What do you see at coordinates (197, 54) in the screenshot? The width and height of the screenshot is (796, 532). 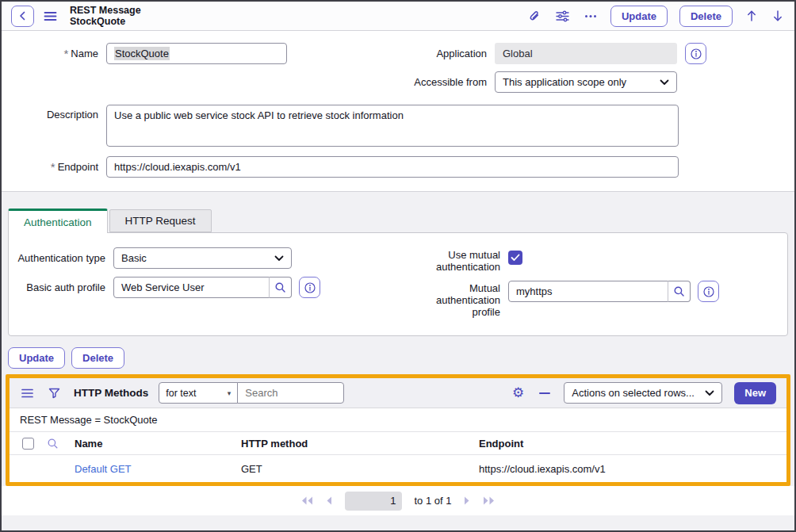 I see `name-input: StockQuote` at bounding box center [197, 54].